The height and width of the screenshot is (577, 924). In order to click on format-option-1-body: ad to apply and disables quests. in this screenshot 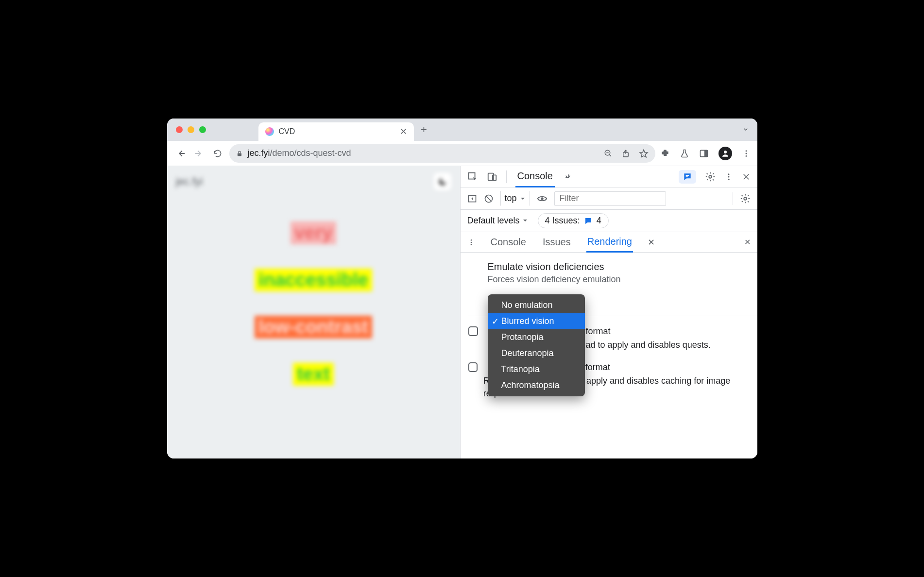, I will do `click(648, 345)`.